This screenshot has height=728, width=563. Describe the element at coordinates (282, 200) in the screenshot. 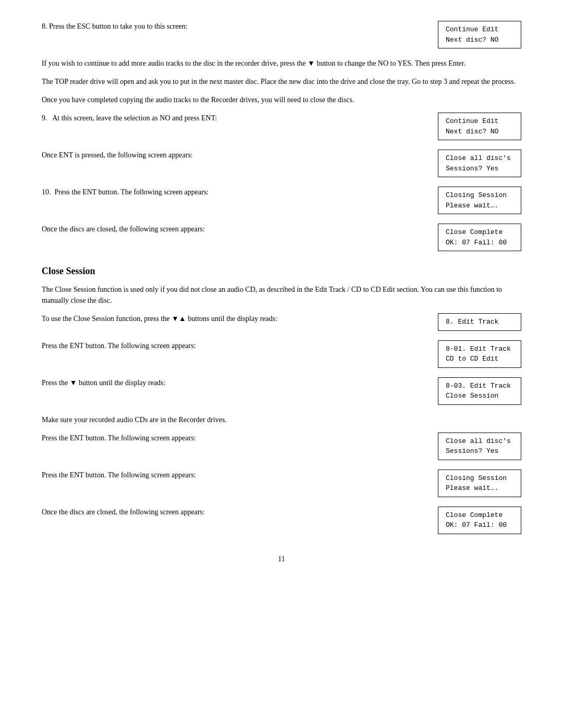

I see `step-10-row: 10. Press the ENT button. The following …` at that location.